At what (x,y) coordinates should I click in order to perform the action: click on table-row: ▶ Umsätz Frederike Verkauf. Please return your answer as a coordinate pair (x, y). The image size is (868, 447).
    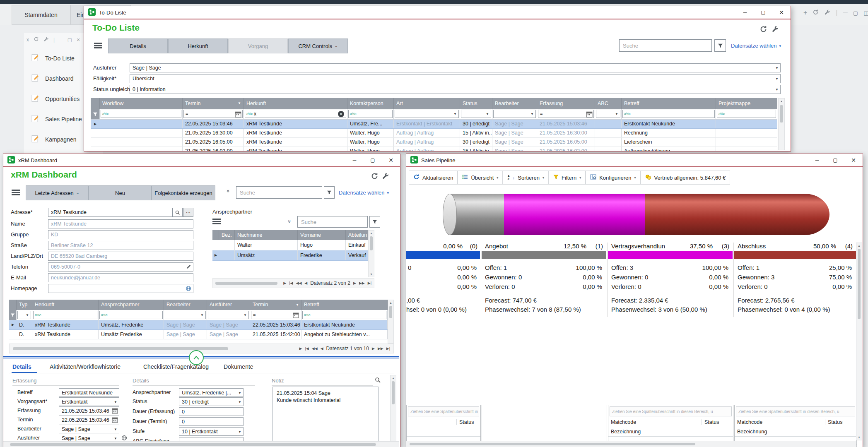
    Looking at the image, I should click on (290, 256).